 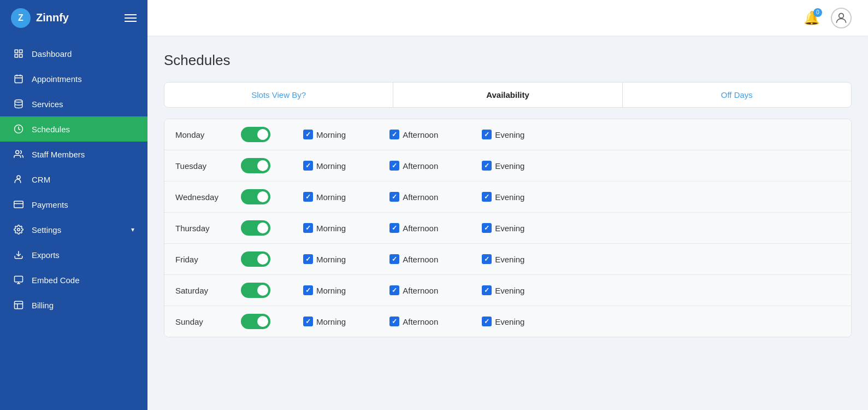 What do you see at coordinates (256, 197) in the screenshot?
I see `wednesday-toggle` at bounding box center [256, 197].